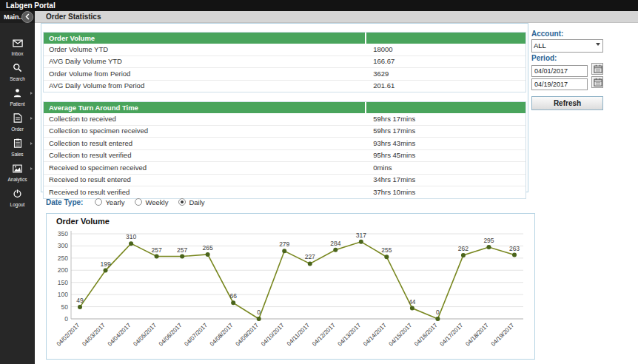 The height and width of the screenshot is (364, 638). Describe the element at coordinates (401, 334) in the screenshot. I see `svg-text: 04/15/2017` at that location.